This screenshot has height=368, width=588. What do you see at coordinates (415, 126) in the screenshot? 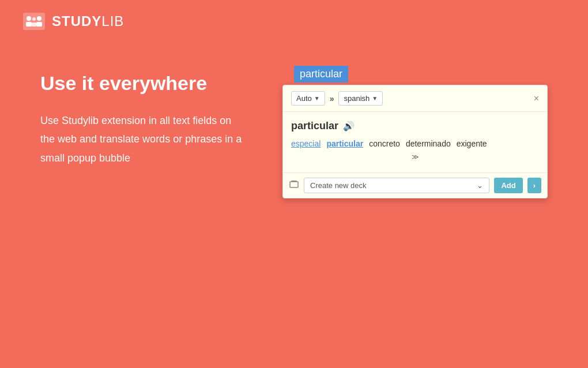
I see `word-title-row: particular 🔊` at bounding box center [415, 126].